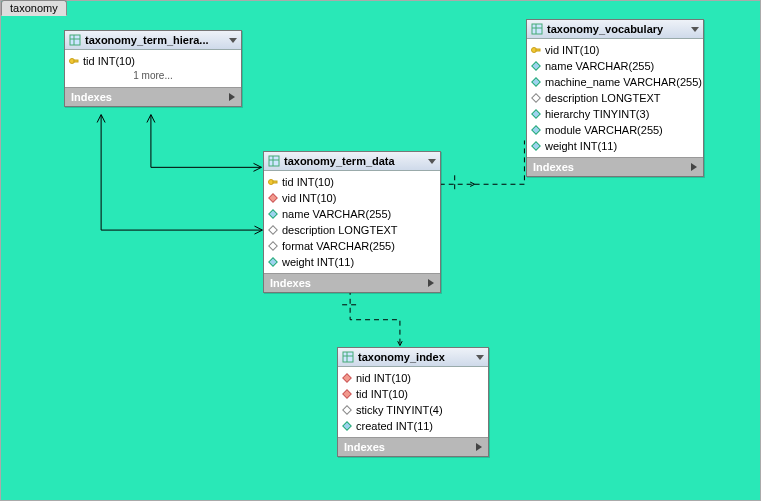 The image size is (761, 501). Describe the element at coordinates (413, 426) in the screenshot. I see `table-row: created INT(11)` at that location.